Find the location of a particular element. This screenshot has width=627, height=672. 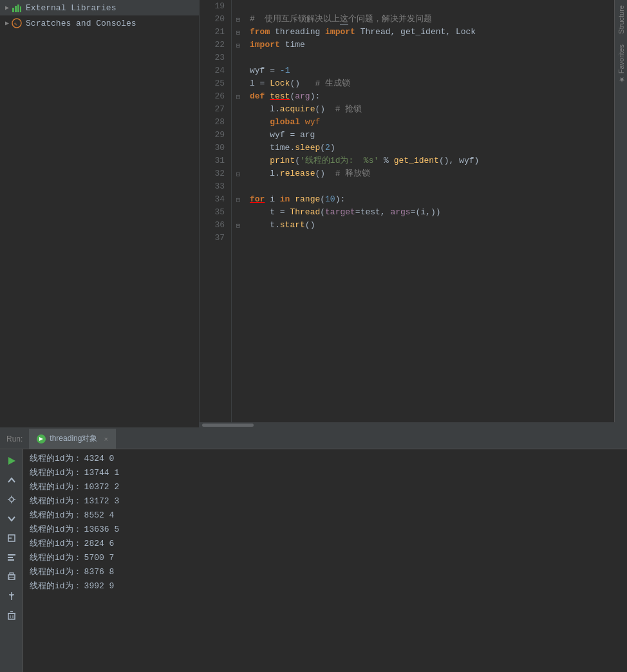

library-icon is located at coordinates (17, 8).